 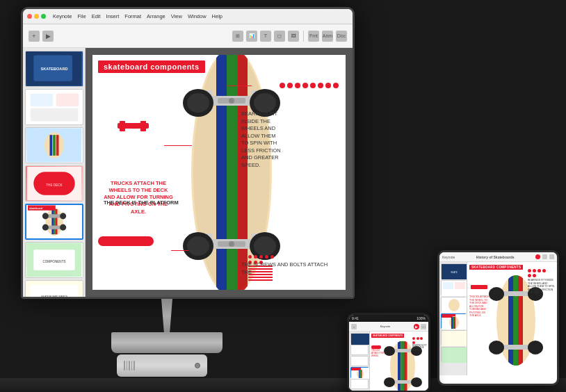 What do you see at coordinates (54, 69) in the screenshot?
I see `slide-thumb-1: SKATEBOARD` at bounding box center [54, 69].